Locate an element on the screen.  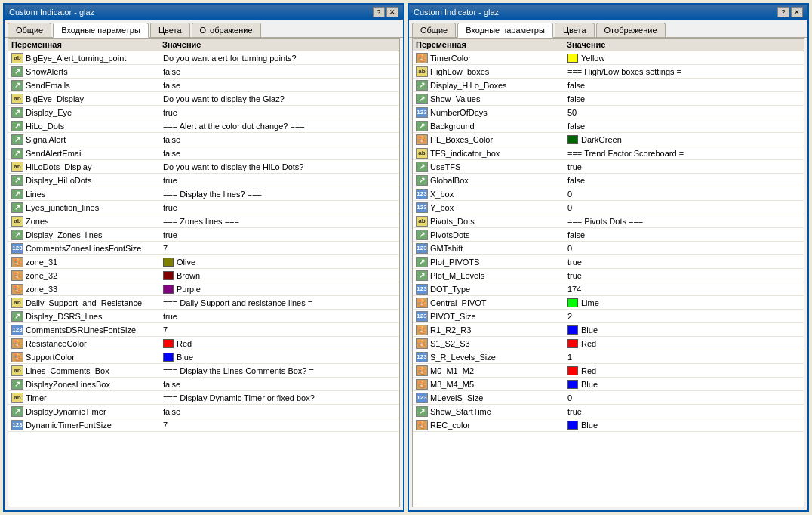
value-text: === Display Dynamic Timer or fixed box? is located at coordinates (238, 398).